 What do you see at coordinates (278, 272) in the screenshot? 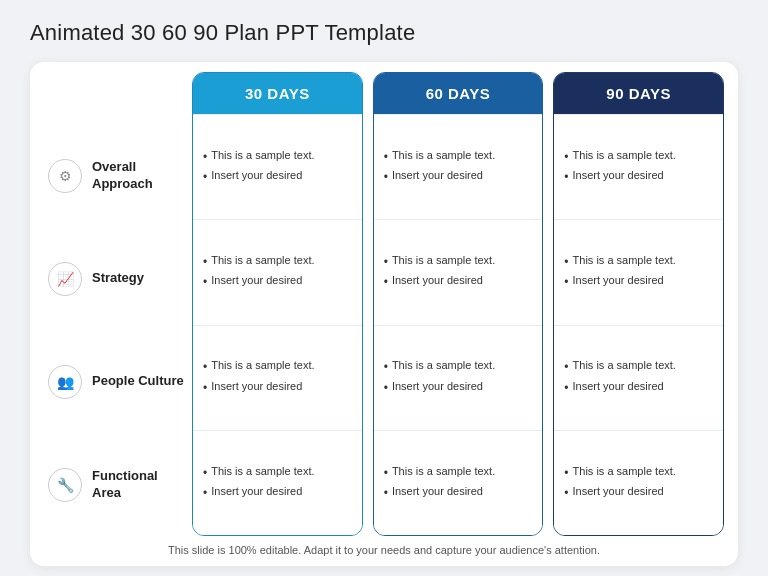
I see `col-30-strategy-cell: •This is a sample text.•Insert your desi…` at bounding box center [278, 272].